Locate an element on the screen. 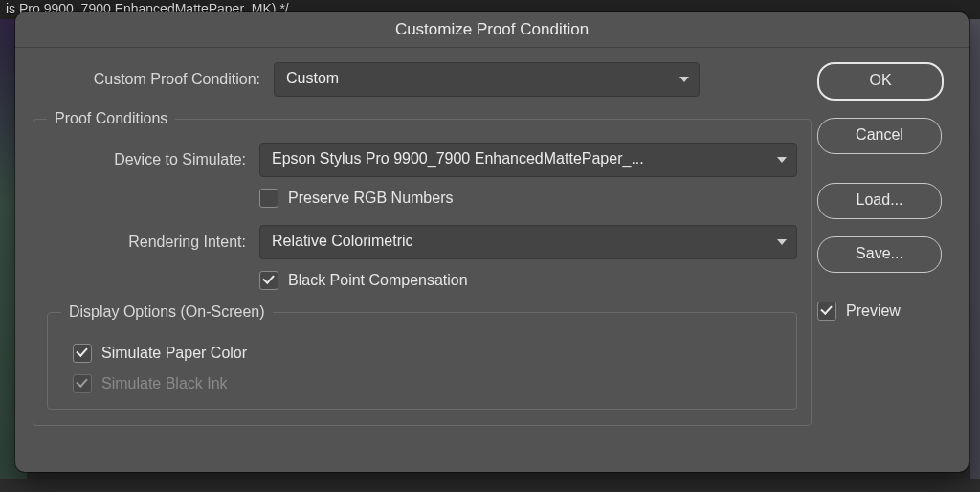 This screenshot has height=492, width=980. rendering-intent-label: Rendering Intent: is located at coordinates (153, 242).